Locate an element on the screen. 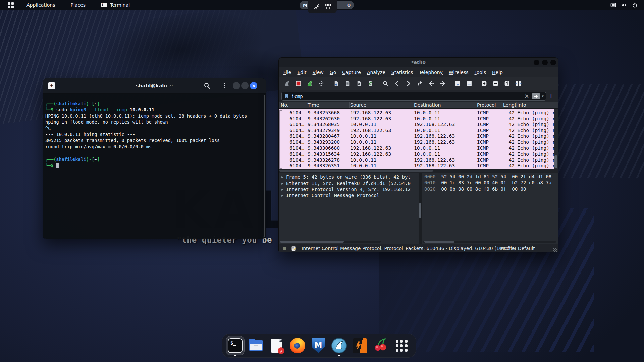 This screenshot has width=644, height=362. menu-tools: Tools is located at coordinates (480, 72).